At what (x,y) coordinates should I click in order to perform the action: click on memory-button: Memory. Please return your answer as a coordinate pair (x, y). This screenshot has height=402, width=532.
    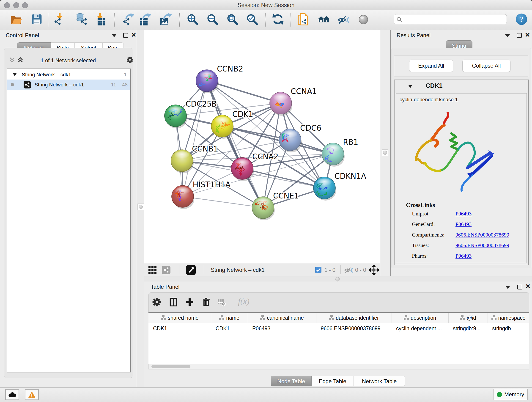
    Looking at the image, I should click on (510, 395).